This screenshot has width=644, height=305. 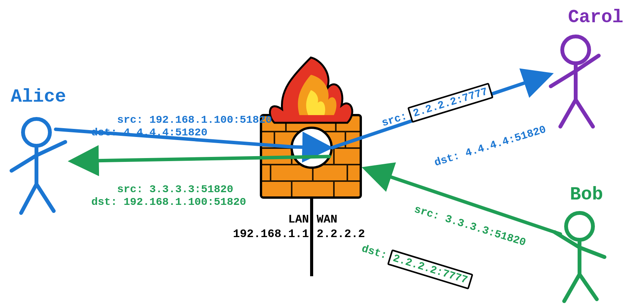 What do you see at coordinates (38, 166) in the screenshot?
I see `alice-figure` at bounding box center [38, 166].